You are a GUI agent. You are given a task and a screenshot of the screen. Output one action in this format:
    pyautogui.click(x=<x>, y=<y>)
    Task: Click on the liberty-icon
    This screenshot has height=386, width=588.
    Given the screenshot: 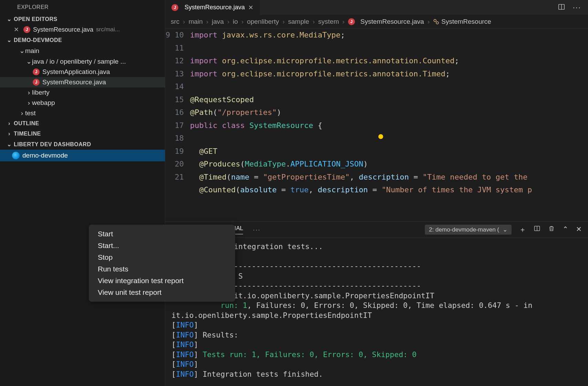 What is the action you would take?
    pyautogui.click(x=16, y=156)
    